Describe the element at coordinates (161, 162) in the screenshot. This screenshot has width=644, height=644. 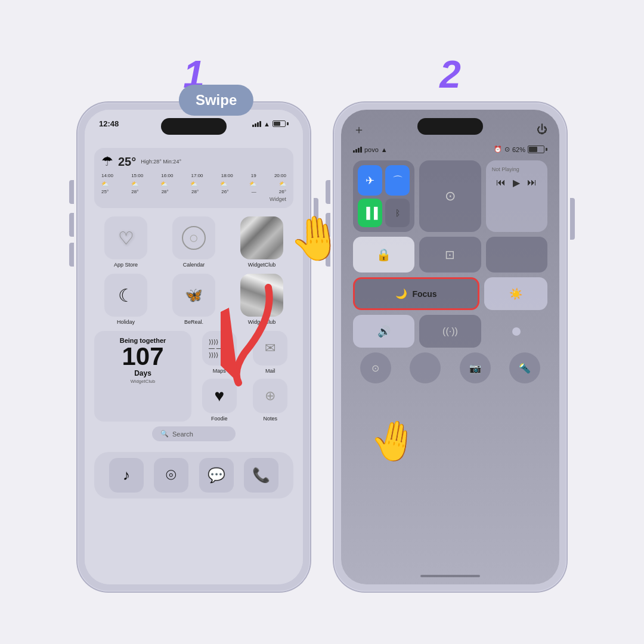
I see `weather-details: High:28° Min:24°` at that location.